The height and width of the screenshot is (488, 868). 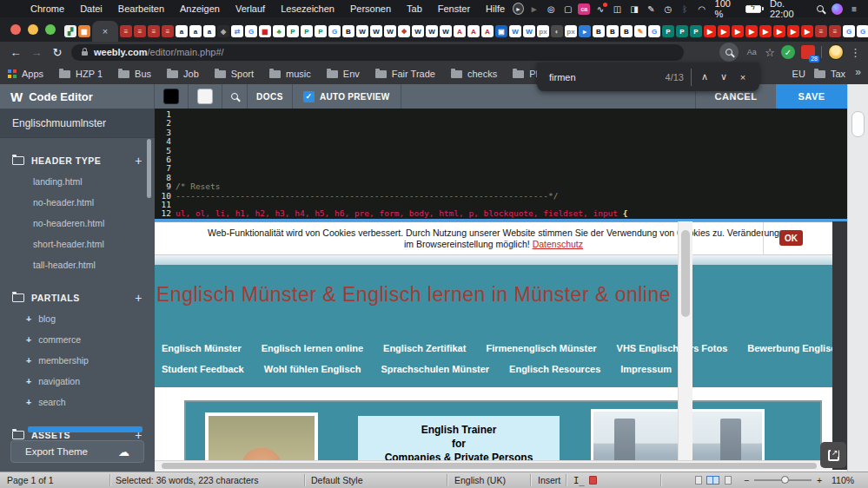 I want to click on close-tab-icon: ×, so click(x=105, y=31).